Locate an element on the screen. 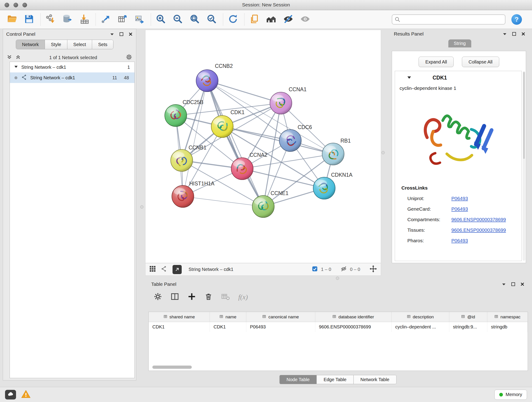  network-node-ccna1 is located at coordinates (281, 103).